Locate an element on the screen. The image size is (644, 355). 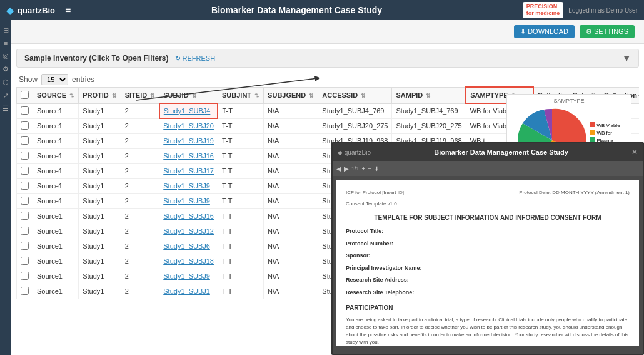
filter-expand-button: ▼ is located at coordinates (626, 58).